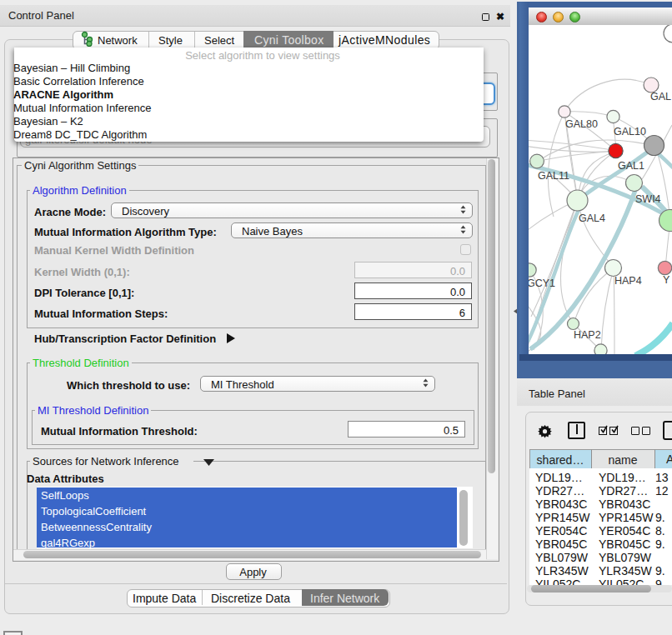 The height and width of the screenshot is (635, 672). I want to click on svg-text: Y, so click(667, 280).